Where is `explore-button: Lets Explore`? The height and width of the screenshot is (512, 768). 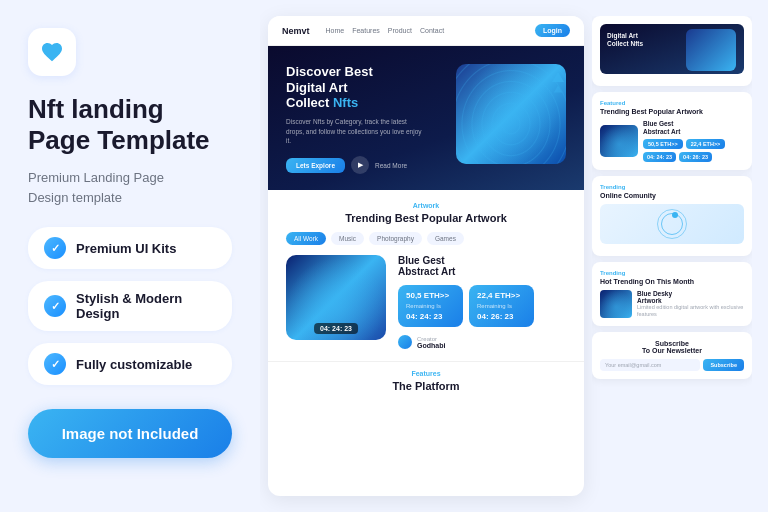
explore-button: Lets Explore is located at coordinates (316, 166).